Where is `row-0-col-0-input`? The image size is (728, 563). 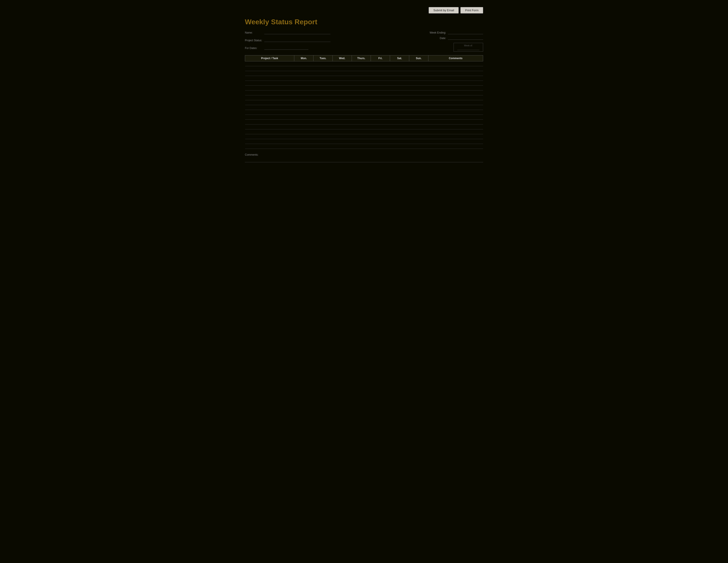
row-0-col-0-input is located at coordinates (270, 64).